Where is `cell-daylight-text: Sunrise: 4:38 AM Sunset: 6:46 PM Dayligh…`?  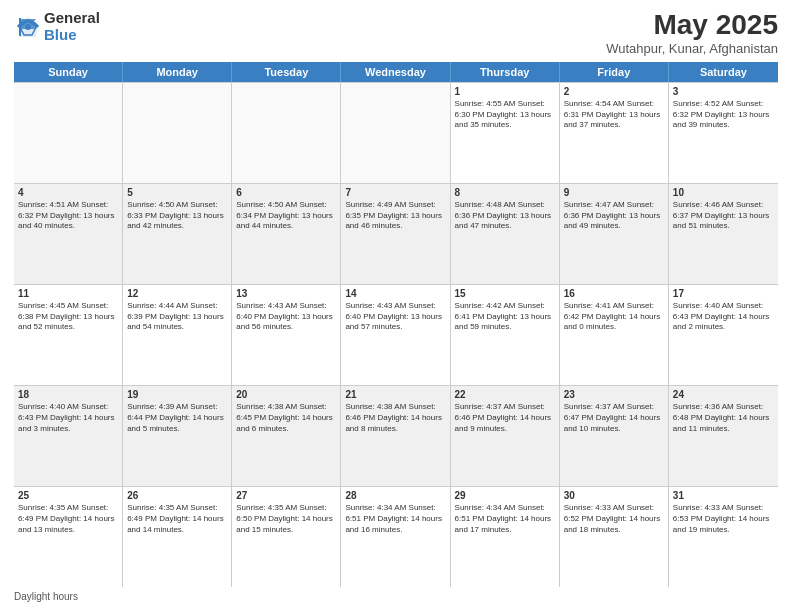 cell-daylight-text: Sunrise: 4:38 AM Sunset: 6:46 PM Dayligh… is located at coordinates (395, 418).